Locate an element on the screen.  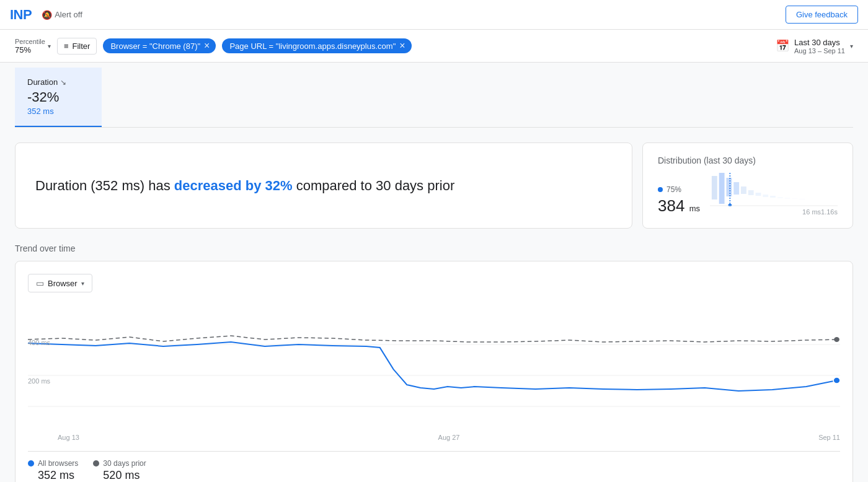
x-label-sep11: Sep 11 is located at coordinates (830, 437).